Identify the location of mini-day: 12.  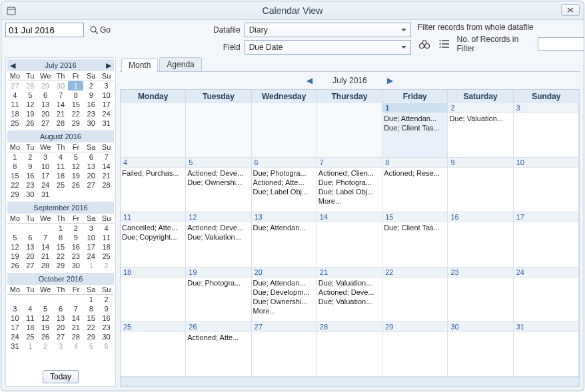
(31, 104).